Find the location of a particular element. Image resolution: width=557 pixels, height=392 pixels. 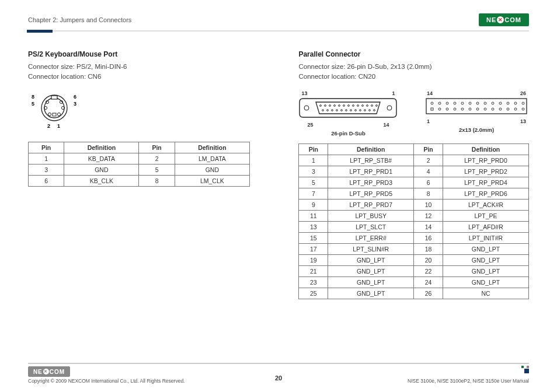

svg-text: 6 is located at coordinates (75, 97).